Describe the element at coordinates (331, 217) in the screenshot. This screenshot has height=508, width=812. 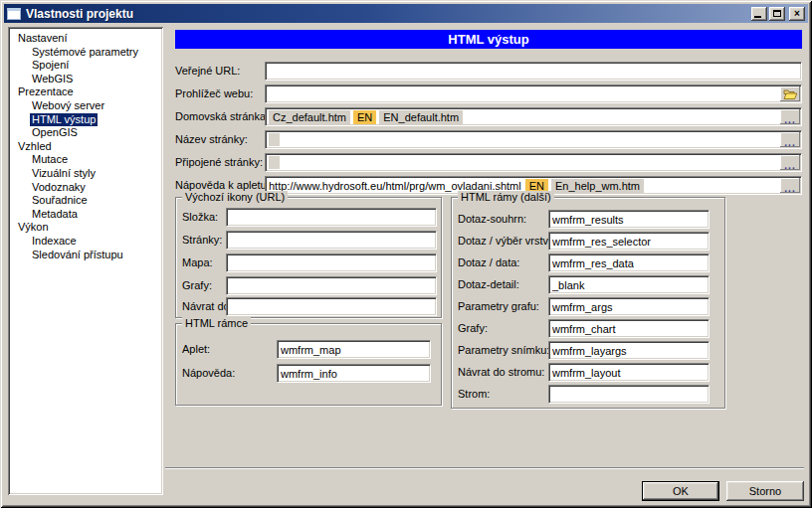
I see `slozka-input` at that location.